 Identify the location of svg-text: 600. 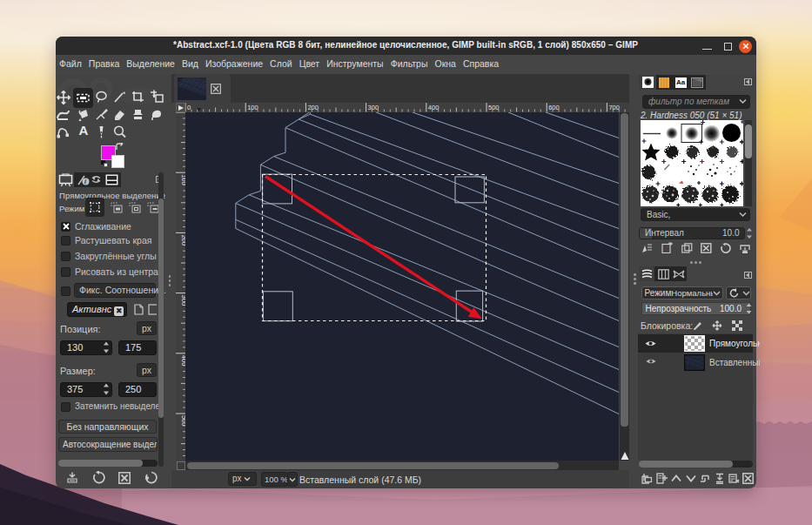
(554, 108).